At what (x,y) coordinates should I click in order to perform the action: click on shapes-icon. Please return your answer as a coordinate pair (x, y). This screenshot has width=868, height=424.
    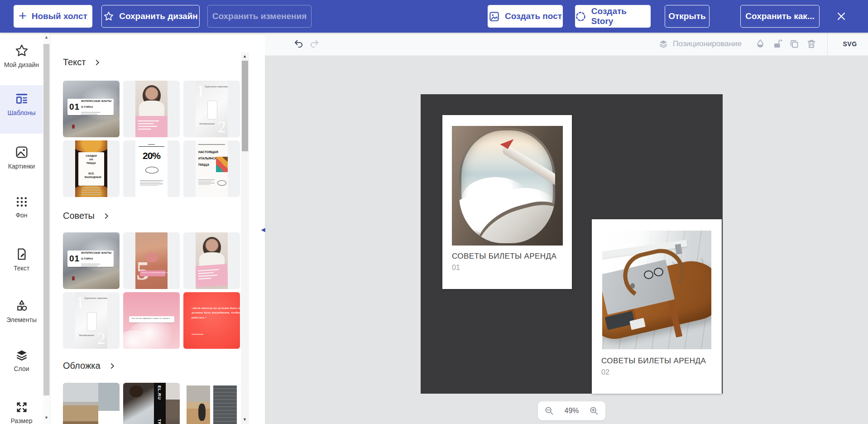
    Looking at the image, I should click on (22, 306).